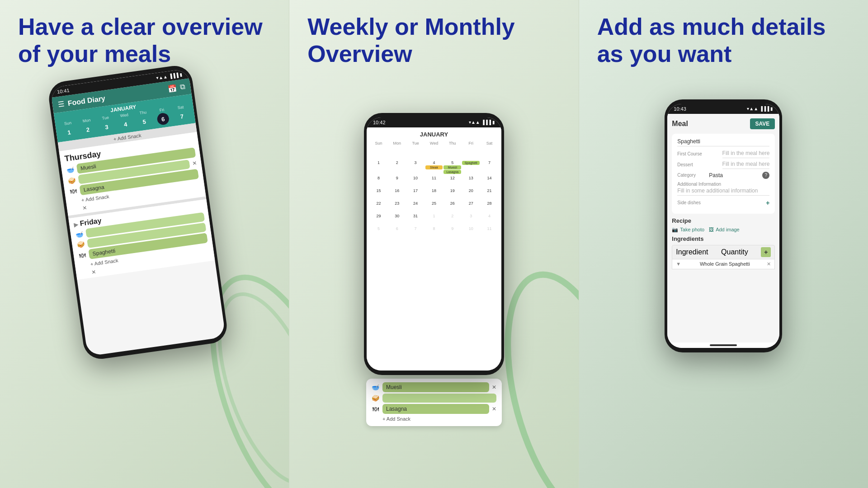  What do you see at coordinates (489, 206) in the screenshot?
I see `cell-28: 28` at bounding box center [489, 206].